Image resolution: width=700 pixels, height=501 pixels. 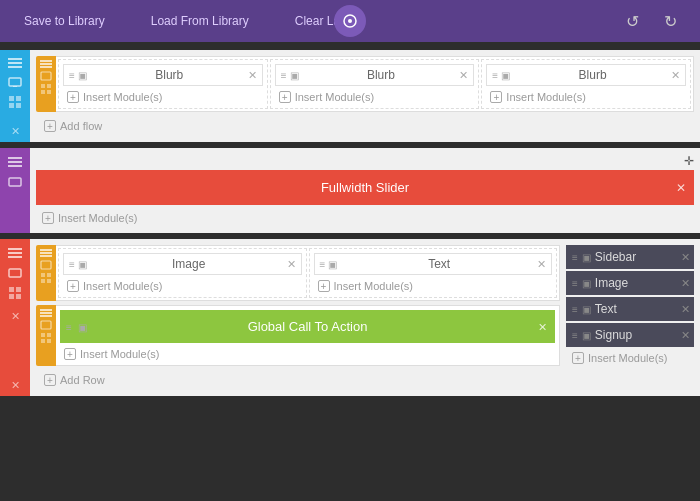 I want to click on module-cta-close: ✕, so click(x=542, y=326).